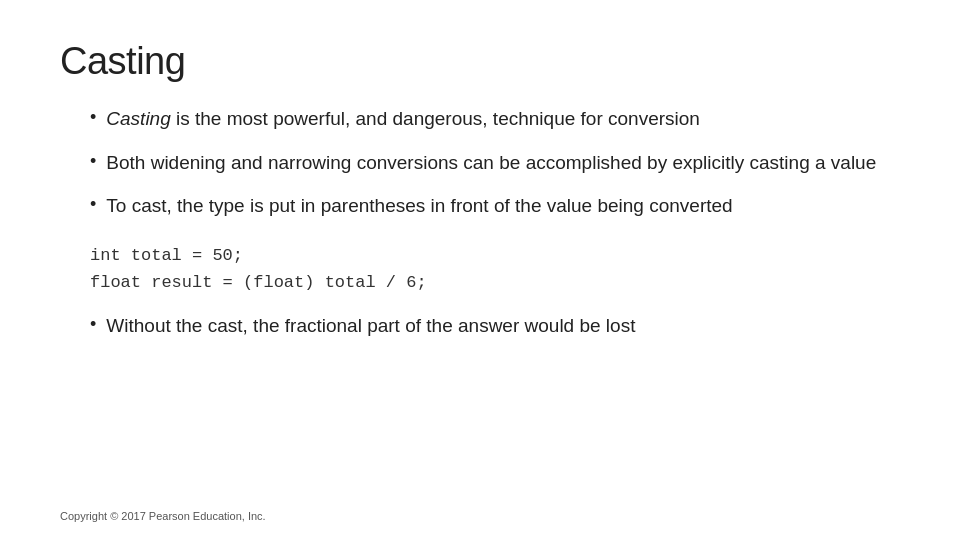  I want to click on bullet-item-2: • Both widening and narrowing conversion…, so click(480, 163).